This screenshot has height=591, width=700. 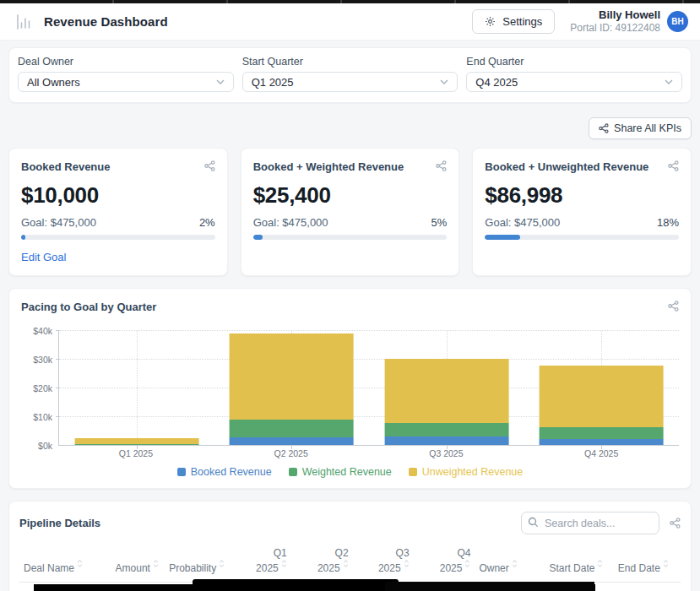 What do you see at coordinates (579, 562) in the screenshot?
I see `column-header-start-date: Start Date` at bounding box center [579, 562].